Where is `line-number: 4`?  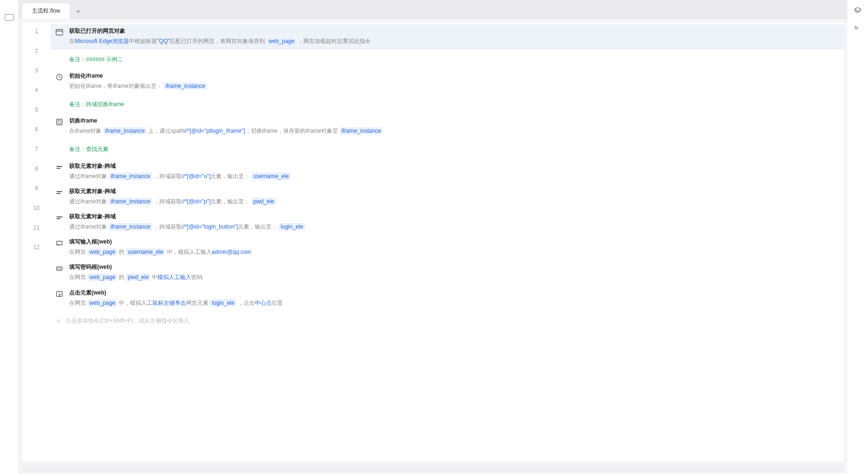 line-number: 4 is located at coordinates (36, 91).